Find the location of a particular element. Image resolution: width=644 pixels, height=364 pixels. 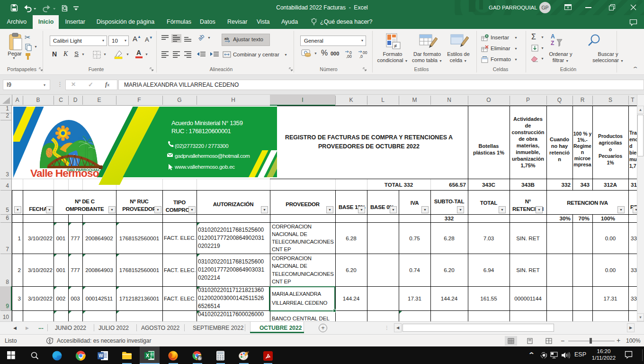

svg-text: W is located at coordinates (101, 355).